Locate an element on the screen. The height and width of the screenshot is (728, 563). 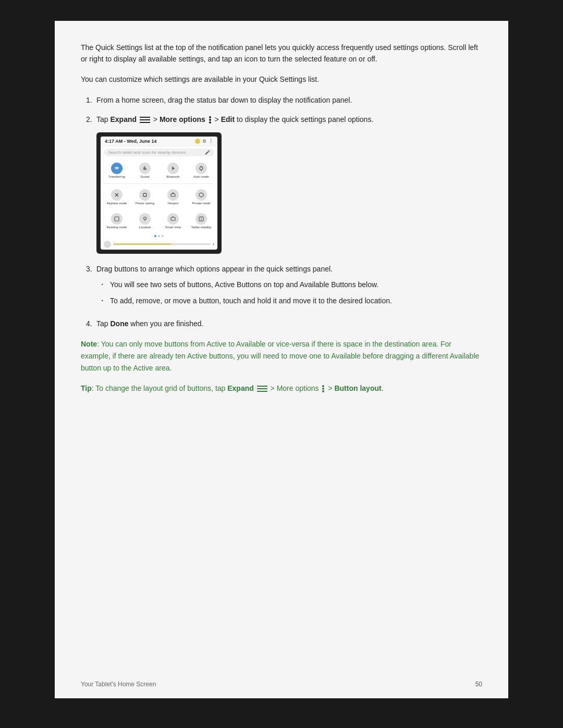
screenshot-container: 4:17 AM - Wed, June 14 ⚙ ⋮ Search tablet… is located at coordinates (159, 193).